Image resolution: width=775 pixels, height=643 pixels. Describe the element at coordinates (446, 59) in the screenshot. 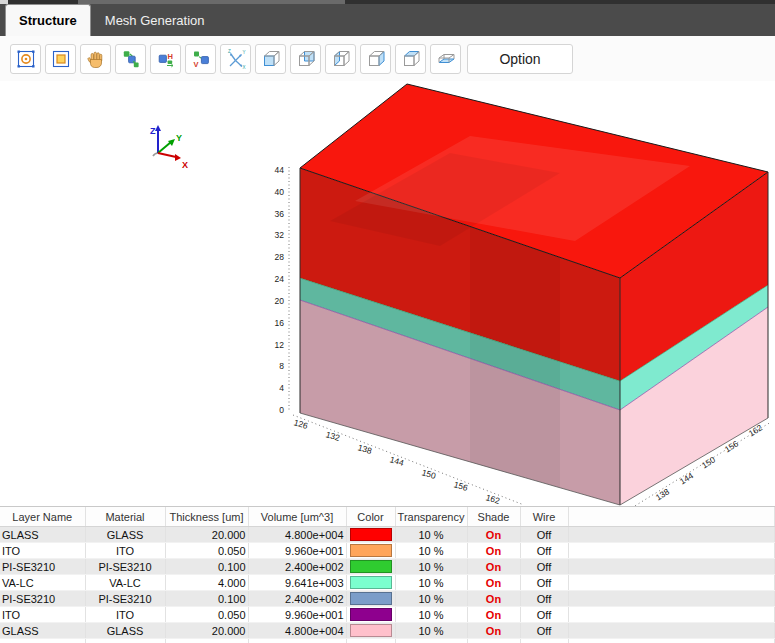

I see `view-bottom-cube-button` at that location.